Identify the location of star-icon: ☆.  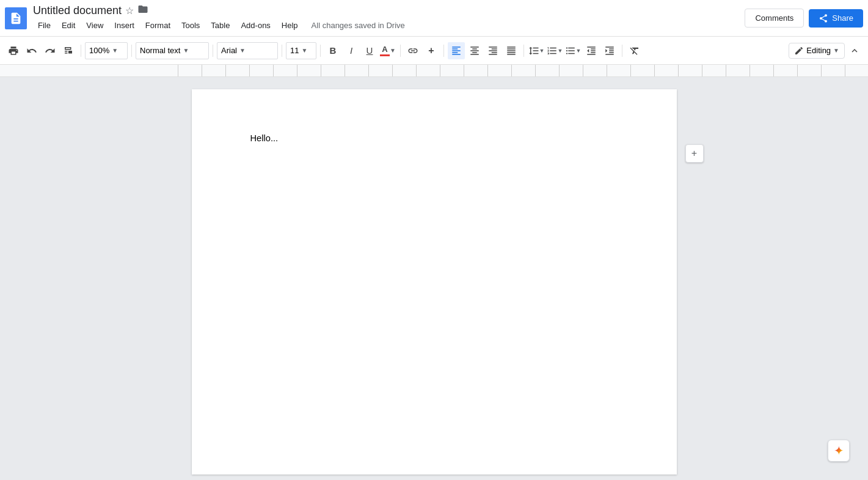
(129, 11).